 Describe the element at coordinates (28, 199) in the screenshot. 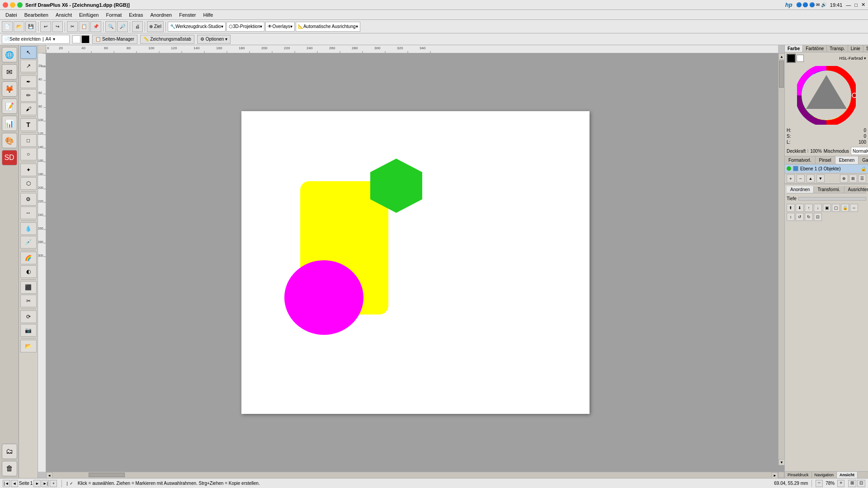

I see `connector-tool: ⚙` at that location.